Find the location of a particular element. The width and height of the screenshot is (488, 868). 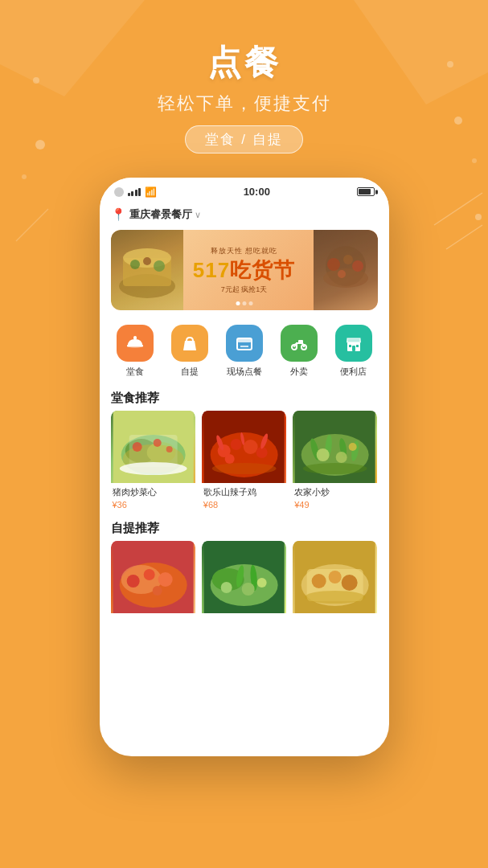

tangshi-icon is located at coordinates (135, 343).